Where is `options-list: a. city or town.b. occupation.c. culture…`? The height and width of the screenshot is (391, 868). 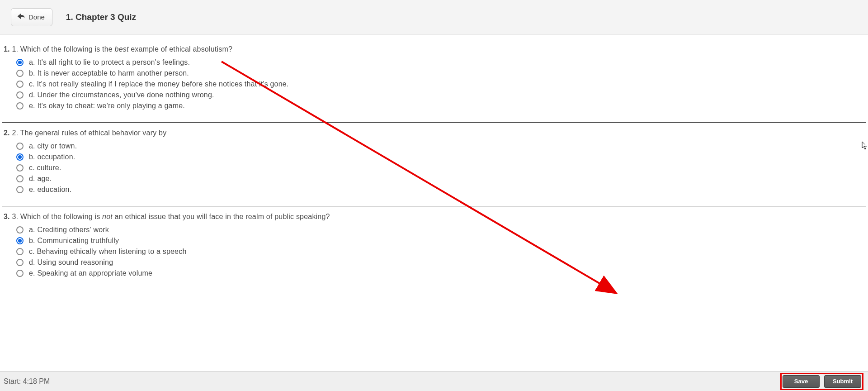
options-list: a. city or town.b. occupation.c. culture… is located at coordinates (440, 168).